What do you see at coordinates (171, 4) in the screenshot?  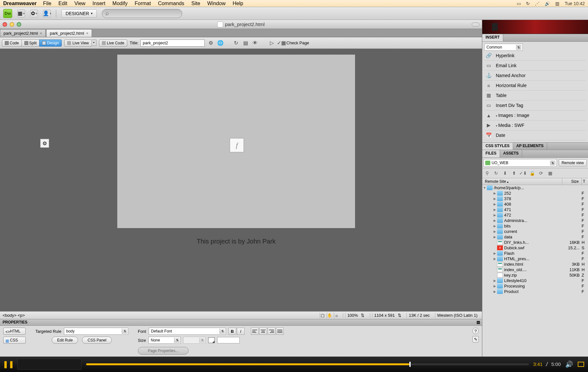 I see `menu-commands: Commands` at bounding box center [171, 4].